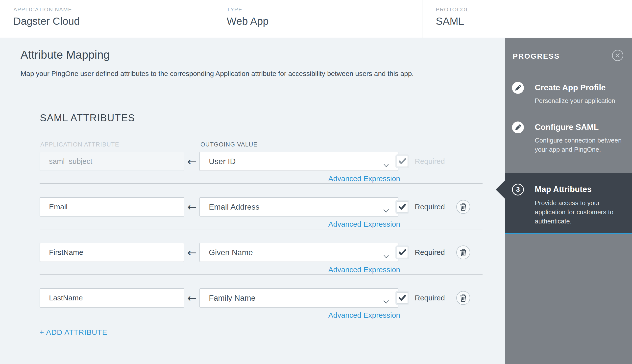 The width and height of the screenshot is (632, 364). What do you see at coordinates (527, 19) in the screenshot?
I see `header-cell-protocol: PROTOCOL SAML` at bounding box center [527, 19].